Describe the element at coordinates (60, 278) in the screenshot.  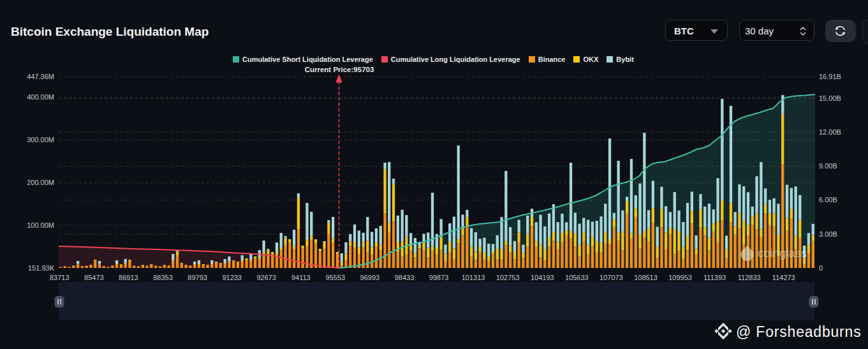
I see `svg-text: 83713` at that location.